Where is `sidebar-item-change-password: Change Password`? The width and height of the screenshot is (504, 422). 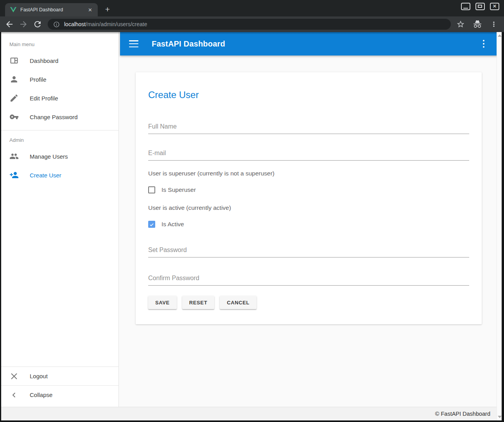
sidebar-item-change-password: Change Password is located at coordinates (60, 117).